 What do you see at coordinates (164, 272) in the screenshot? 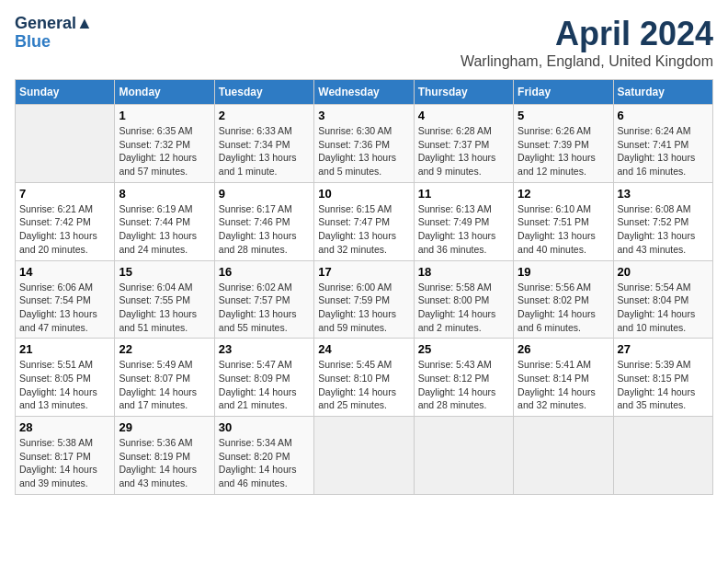
I see `day-number: 15` at bounding box center [164, 272].